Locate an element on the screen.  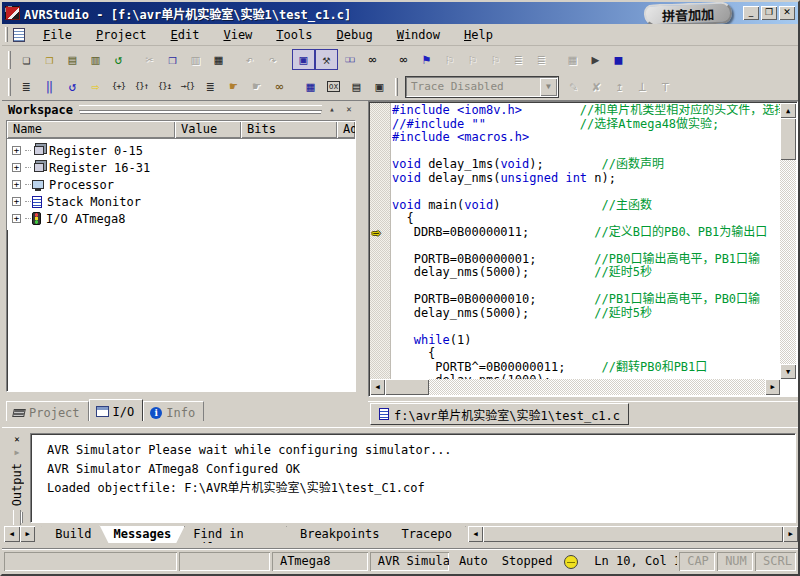
open-file-button: ❐ is located at coordinates (50, 60).